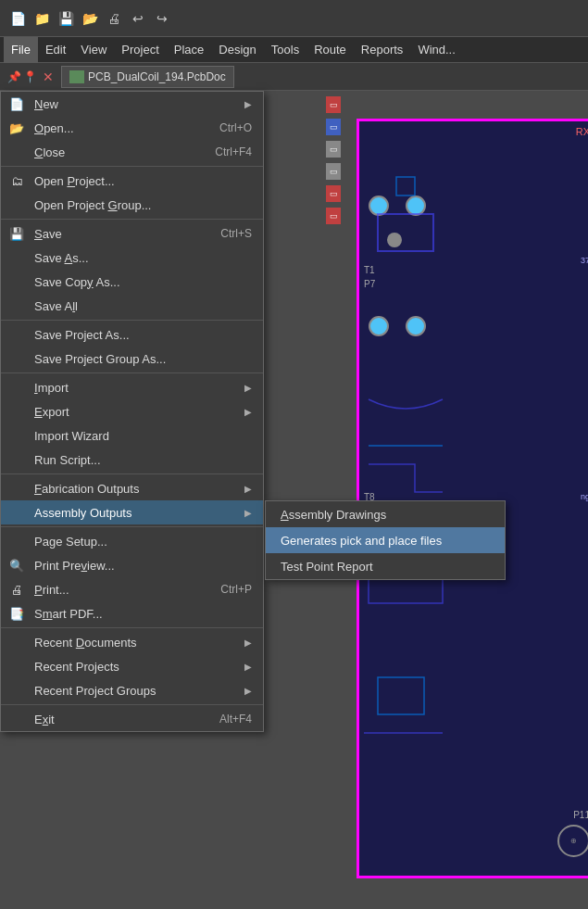 Image resolution: width=588 pixels, height=909 pixels. What do you see at coordinates (131, 282) in the screenshot?
I see `menu-item-save-copy-as: Save Copy As...` at bounding box center [131, 282].